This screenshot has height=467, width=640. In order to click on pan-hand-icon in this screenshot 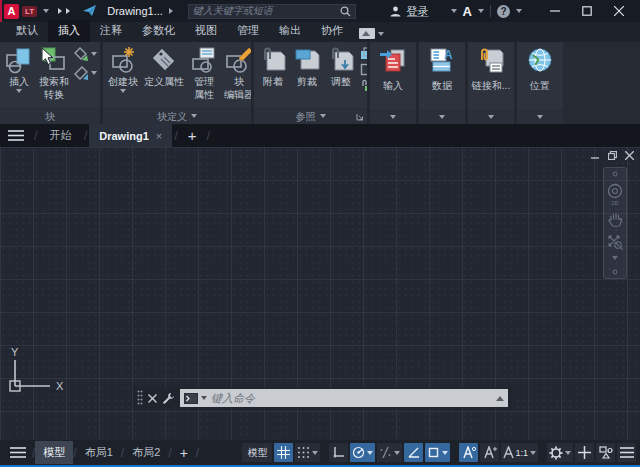, I will do `click(616, 220)`.